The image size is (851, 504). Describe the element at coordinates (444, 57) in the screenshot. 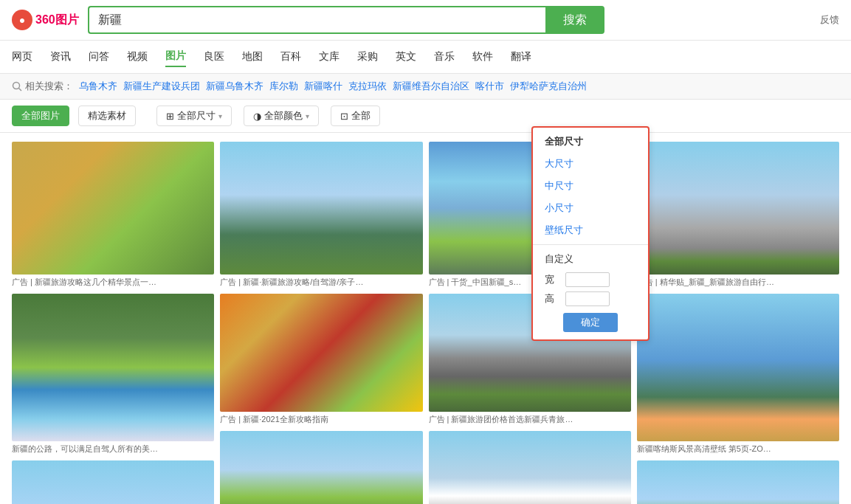

I see `nav-music: 音乐` at that location.